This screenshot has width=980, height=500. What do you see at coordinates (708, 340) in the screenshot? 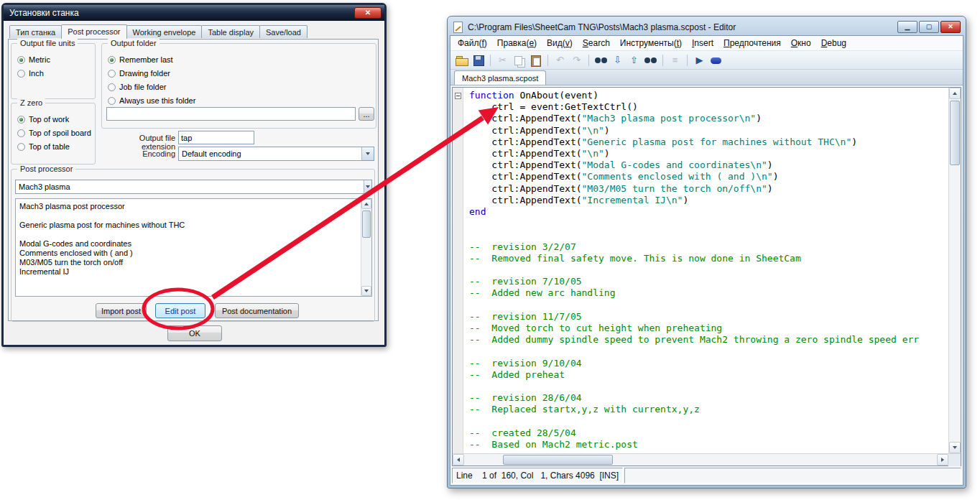
I see `code-line: -- Added dummy spindle speed to prevent …` at bounding box center [708, 340].